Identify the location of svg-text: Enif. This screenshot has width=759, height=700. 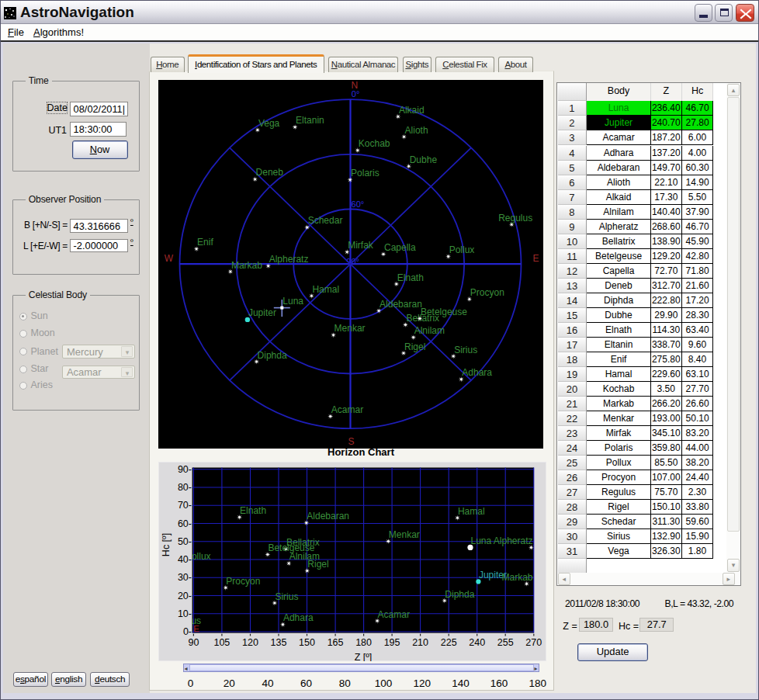
(205, 242).